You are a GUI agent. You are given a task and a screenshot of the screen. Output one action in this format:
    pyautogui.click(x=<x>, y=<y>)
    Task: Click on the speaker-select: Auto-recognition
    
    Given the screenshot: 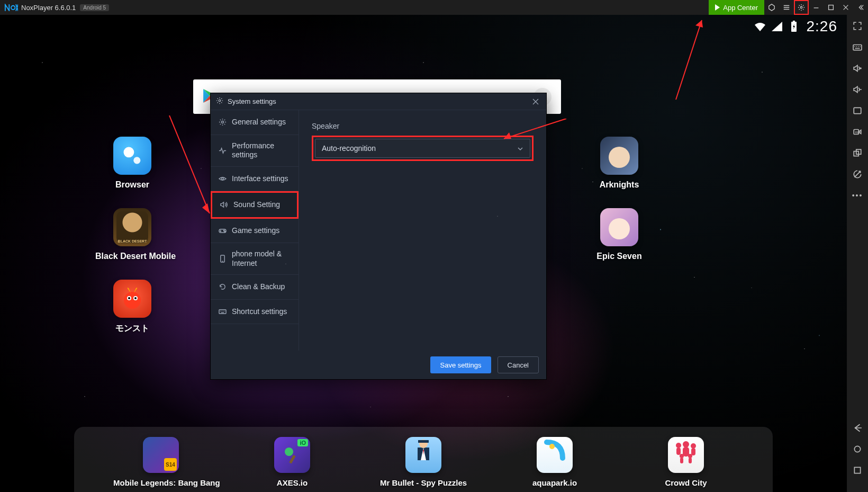 What is the action you would take?
    pyautogui.click(x=422, y=148)
    